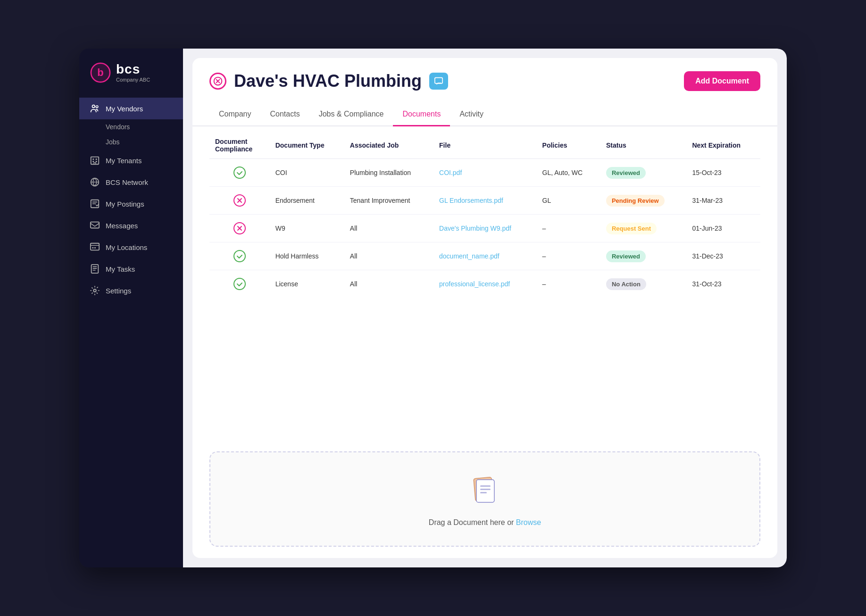 This screenshot has height=616, width=866. What do you see at coordinates (485, 173) in the screenshot?
I see `table-row: COIPlumbing InstallationCOI.pdfGL, Auto,…` at bounding box center [485, 173].